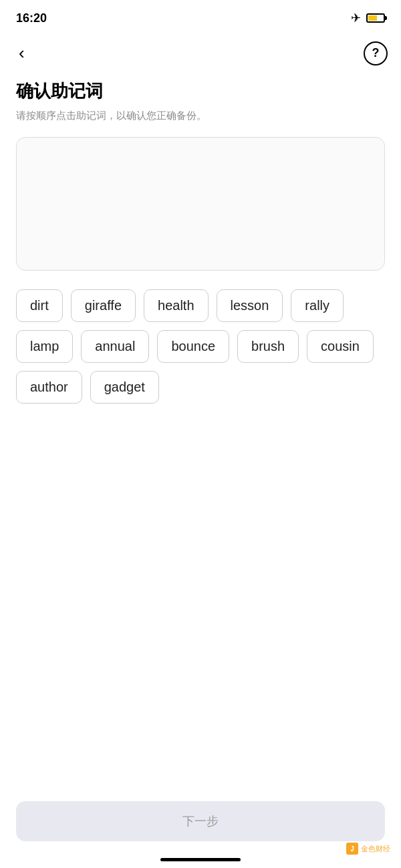  Describe the element at coordinates (356, 18) in the screenshot. I see `airplane-icon: ✈` at that location.